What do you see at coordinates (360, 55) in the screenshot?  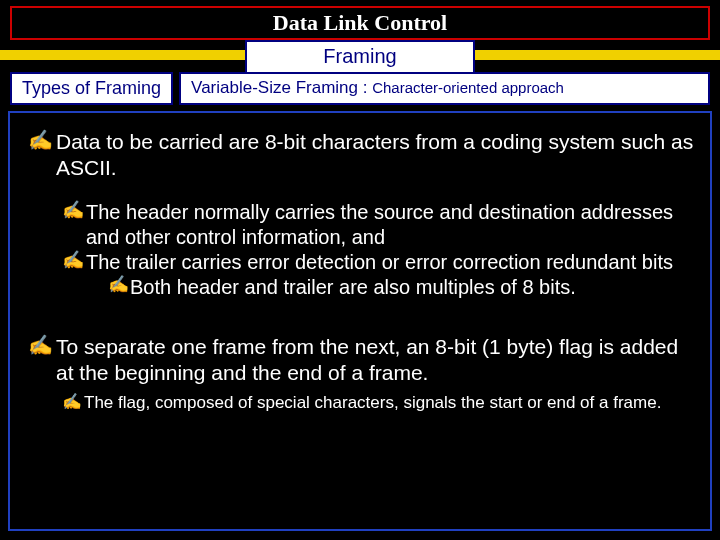 I see `divider-stripe: Framing` at bounding box center [360, 55].